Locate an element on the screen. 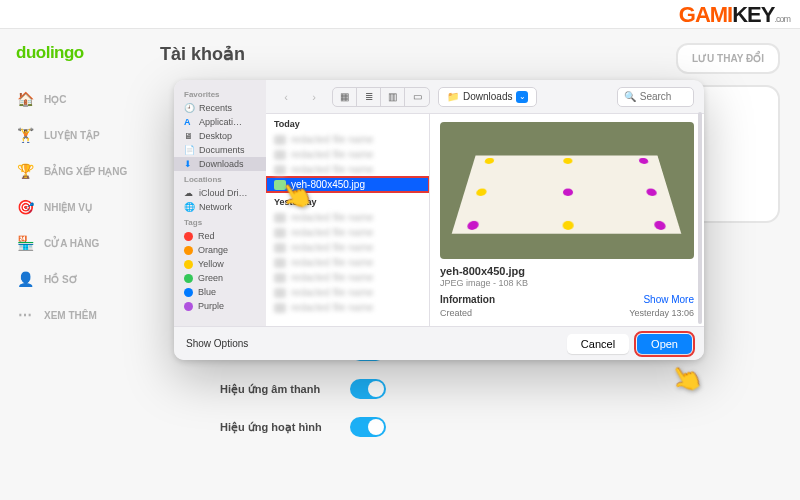  tag-orange: Orange is located at coordinates (220, 250).